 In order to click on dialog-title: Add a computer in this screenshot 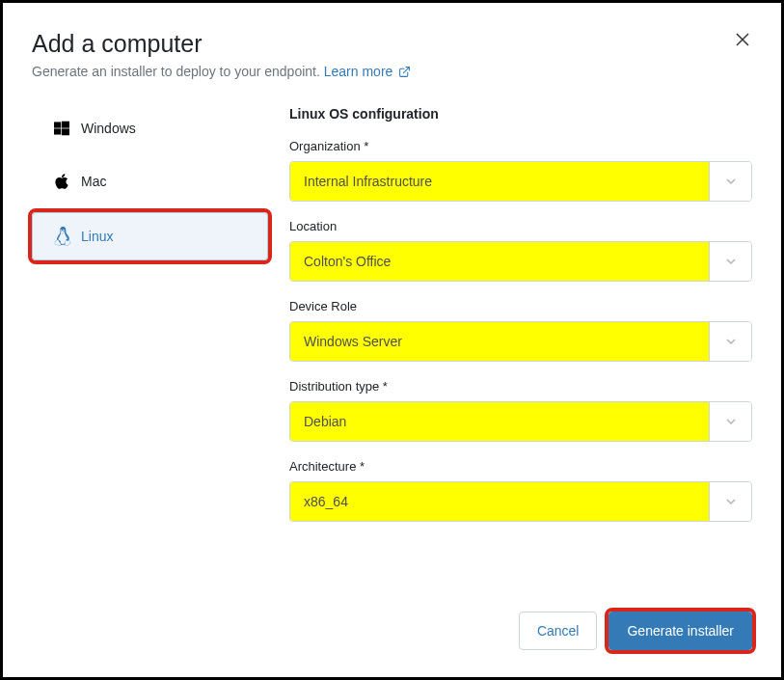, I will do `click(392, 44)`.